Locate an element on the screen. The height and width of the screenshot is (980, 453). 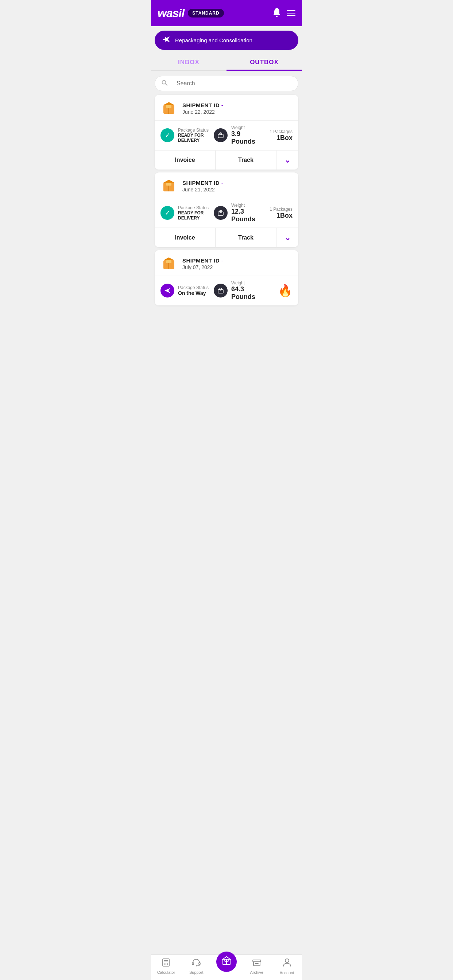
status-text-3: Package Status On the Way is located at coordinates (194, 291).